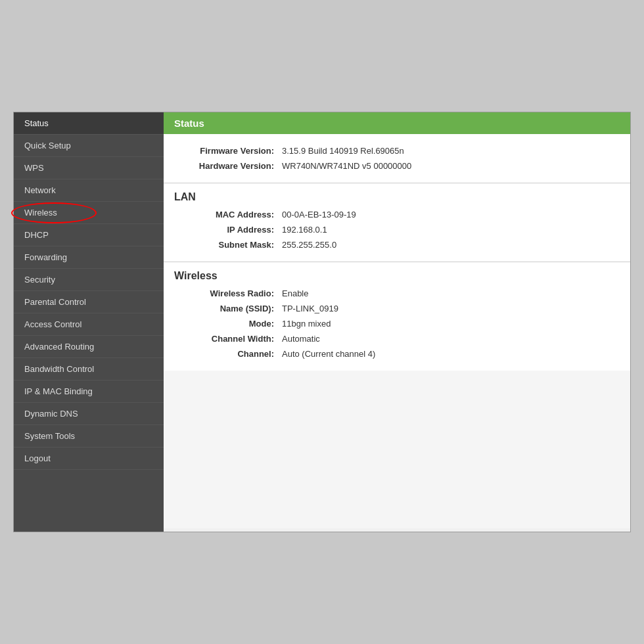 The height and width of the screenshot is (644, 644). What do you see at coordinates (309, 244) in the screenshot?
I see `lan-mask-value: 255.255.255.0` at bounding box center [309, 244].